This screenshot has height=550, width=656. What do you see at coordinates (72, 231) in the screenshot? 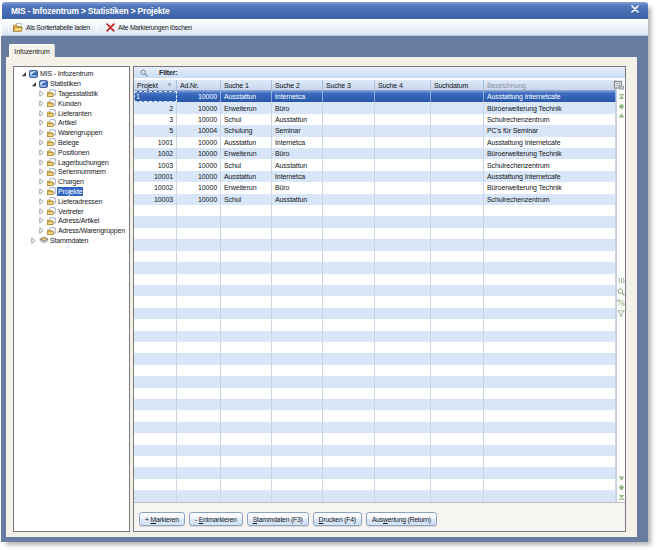
I see `tree-item-adress-warengruppen: Adress/Warengruppen` at bounding box center [72, 231].